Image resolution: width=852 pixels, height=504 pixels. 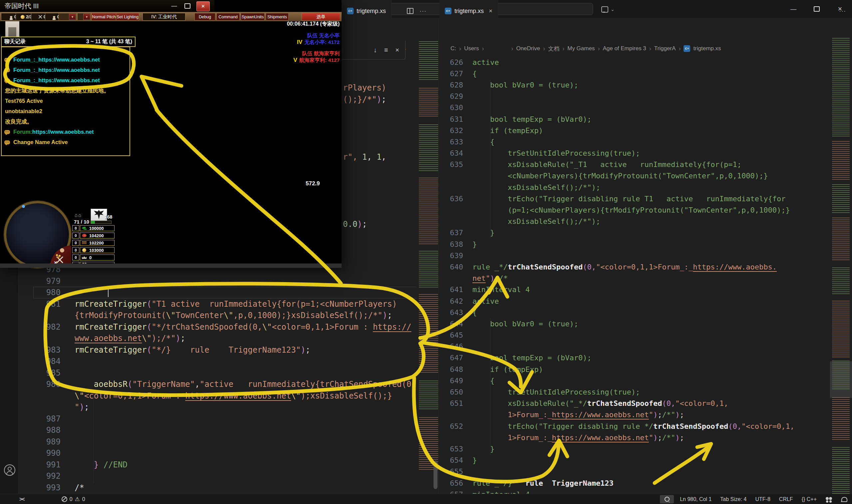 What do you see at coordinates (350, 11) in the screenshot?
I see `cpp-file-icon` at bounding box center [350, 11].